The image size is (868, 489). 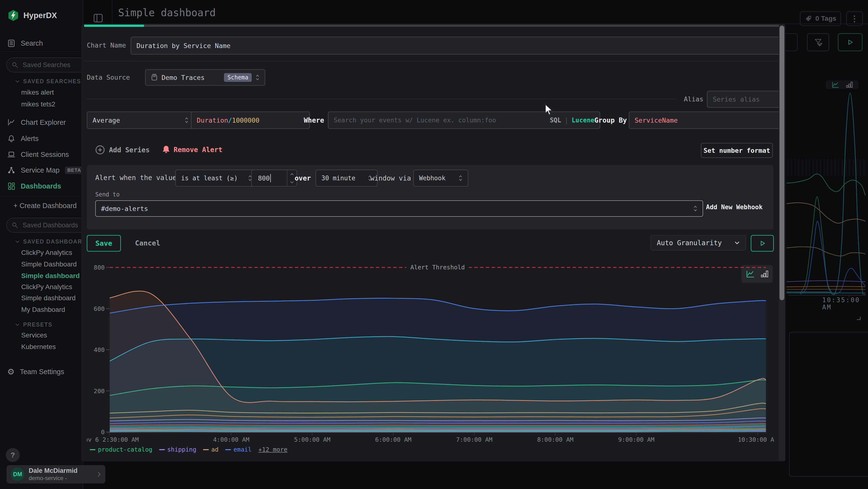 I want to click on dashboard-item: My Dashboard, so click(x=43, y=310).